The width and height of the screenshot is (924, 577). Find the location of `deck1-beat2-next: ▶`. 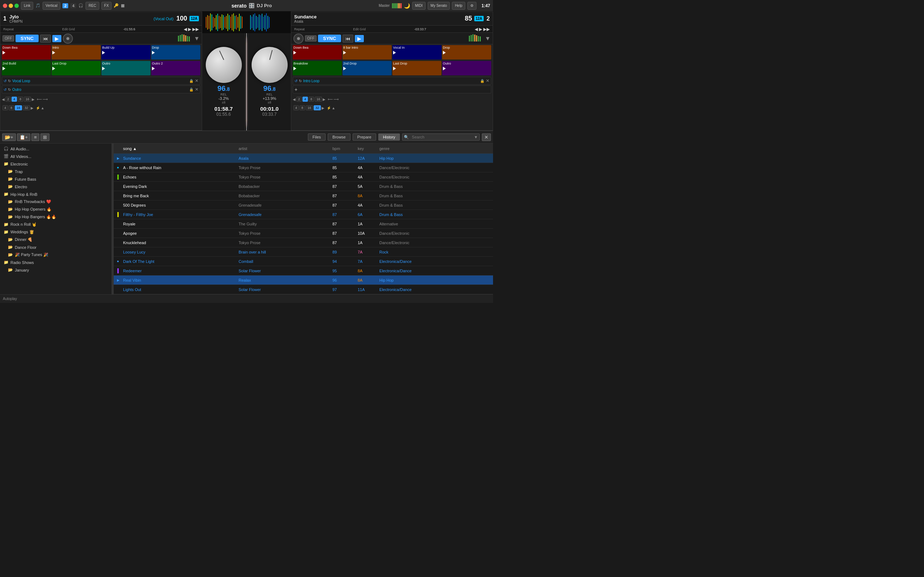

deck1-beat2-next: ▶ is located at coordinates (32, 108).